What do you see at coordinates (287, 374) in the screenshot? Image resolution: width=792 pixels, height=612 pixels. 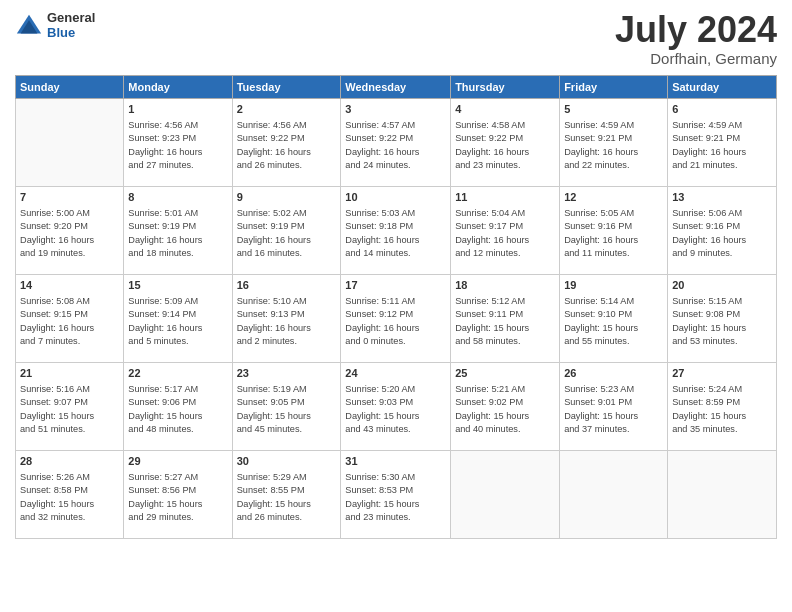 I see `day-number: 23` at bounding box center [287, 374].